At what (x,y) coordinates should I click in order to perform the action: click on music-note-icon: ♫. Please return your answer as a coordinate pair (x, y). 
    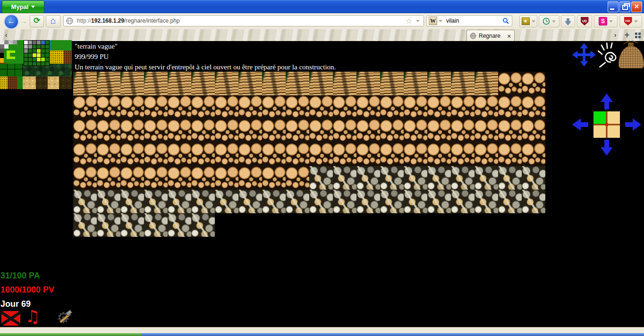
    Looking at the image, I should click on (33, 316).